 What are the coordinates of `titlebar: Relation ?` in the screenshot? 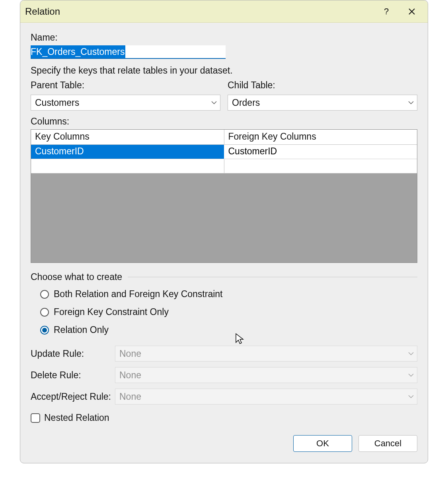 It's located at (224, 12).